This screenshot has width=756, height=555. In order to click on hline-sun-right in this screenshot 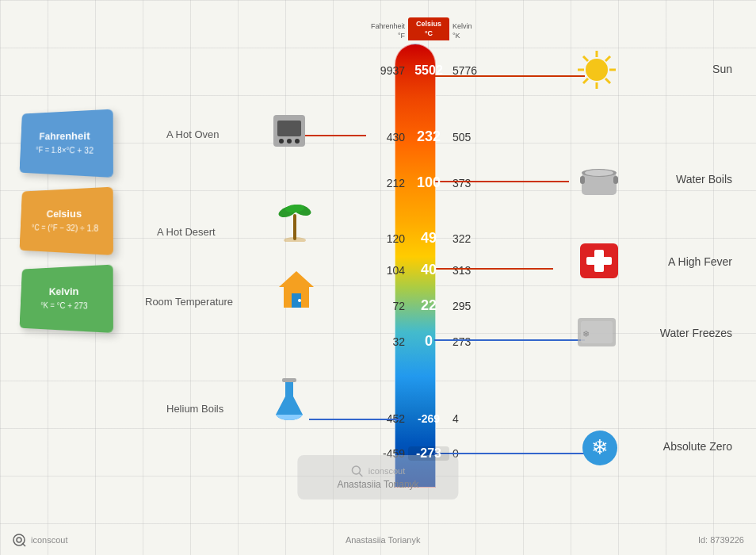, I will do `click(510, 76)`.